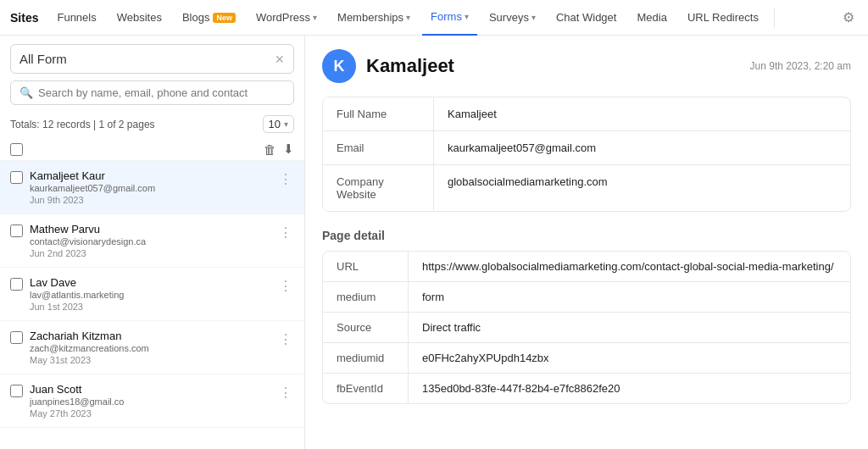 The height and width of the screenshot is (449, 868). What do you see at coordinates (150, 402) in the screenshot?
I see `item-email: juanpines18@gmail.co` at bounding box center [150, 402].